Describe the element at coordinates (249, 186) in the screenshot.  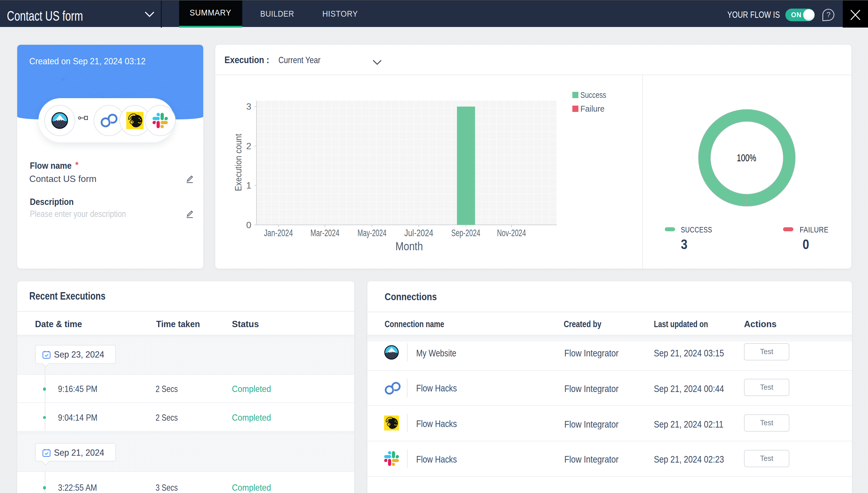
I see `svg-text: 1` at that location.